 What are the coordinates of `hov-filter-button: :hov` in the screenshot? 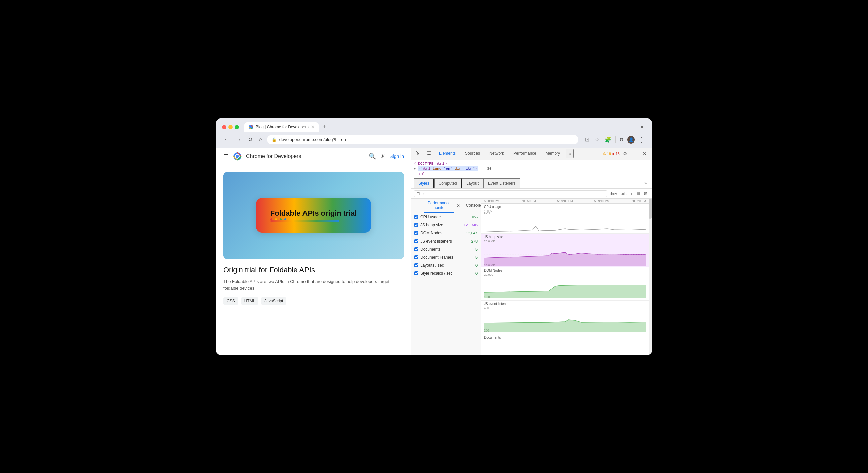 It's located at (613, 193).